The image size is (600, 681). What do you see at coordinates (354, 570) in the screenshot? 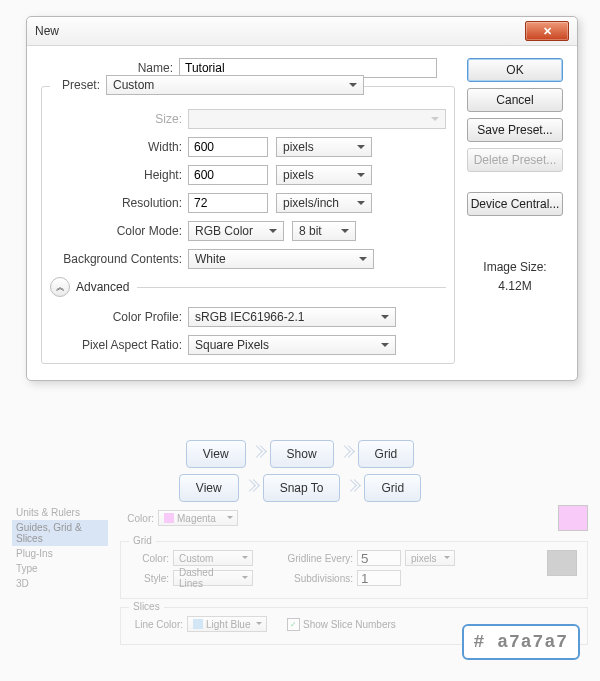
I see `grid-fieldset: Grid Color:Custom Style:Dashed Lines Gri…` at bounding box center [354, 570].